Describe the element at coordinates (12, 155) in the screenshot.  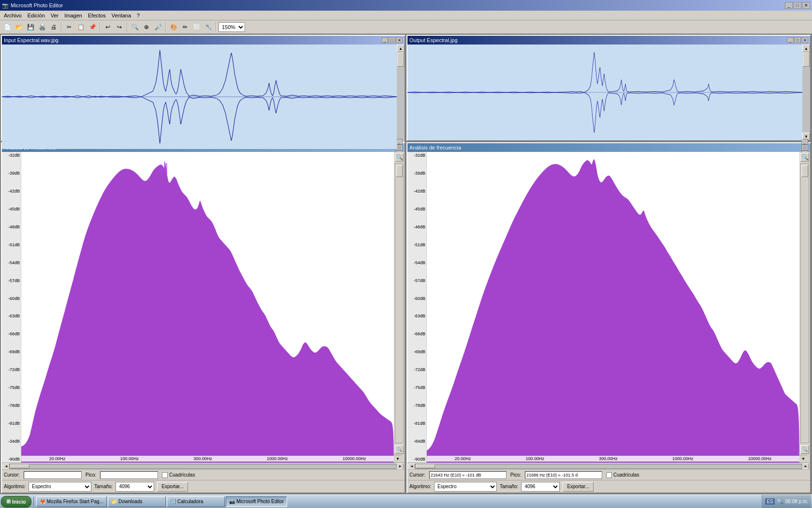
I see `ylabel-0: -32dB` at that location.